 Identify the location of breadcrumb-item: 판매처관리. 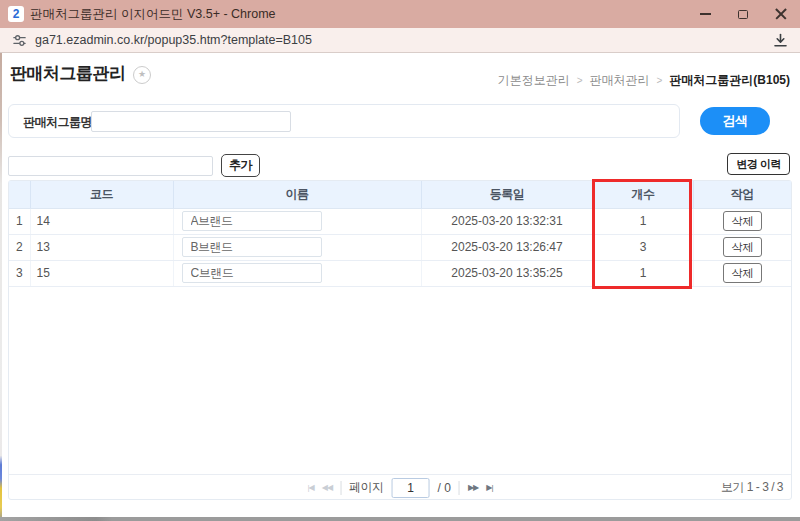
(619, 80).